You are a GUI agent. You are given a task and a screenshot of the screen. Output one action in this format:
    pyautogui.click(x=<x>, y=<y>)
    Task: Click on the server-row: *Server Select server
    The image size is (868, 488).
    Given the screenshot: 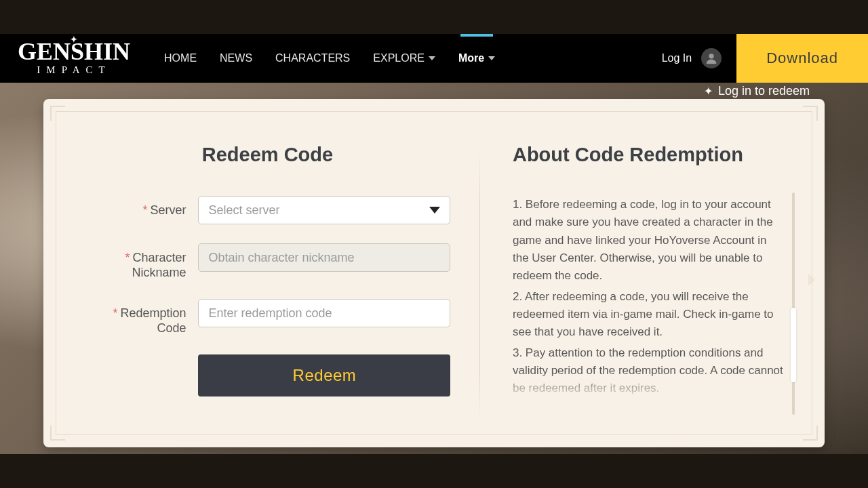 What is the action you would take?
    pyautogui.click(x=267, y=210)
    